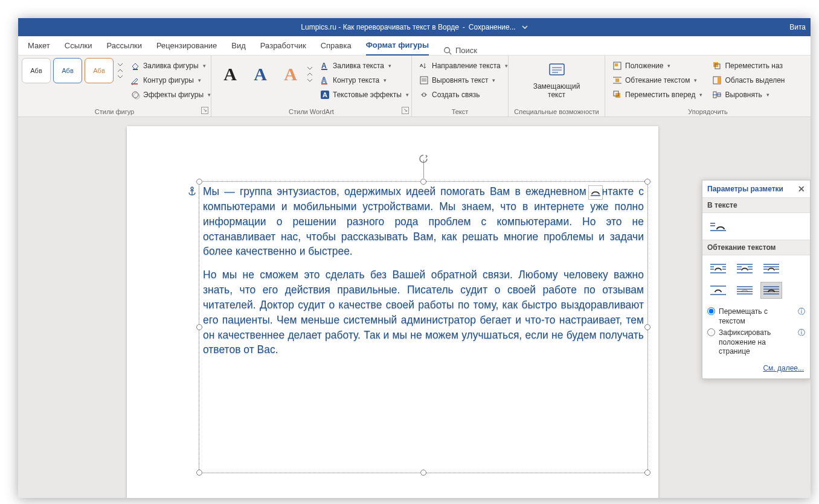 The height and width of the screenshot is (504, 819). Describe the element at coordinates (205, 110) in the screenshot. I see `shape-styles-launcher: ↘` at that location.